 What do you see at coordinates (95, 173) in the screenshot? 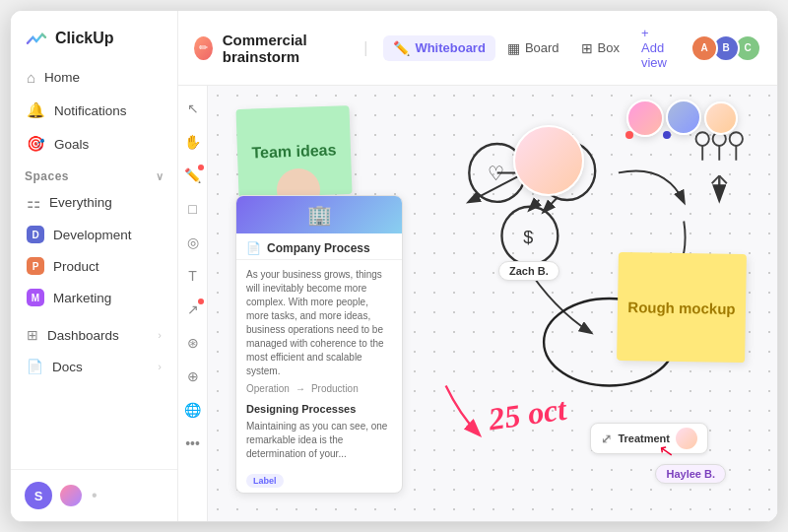
I see `spaces-section-header: Spaces ∨` at bounding box center [95, 173].